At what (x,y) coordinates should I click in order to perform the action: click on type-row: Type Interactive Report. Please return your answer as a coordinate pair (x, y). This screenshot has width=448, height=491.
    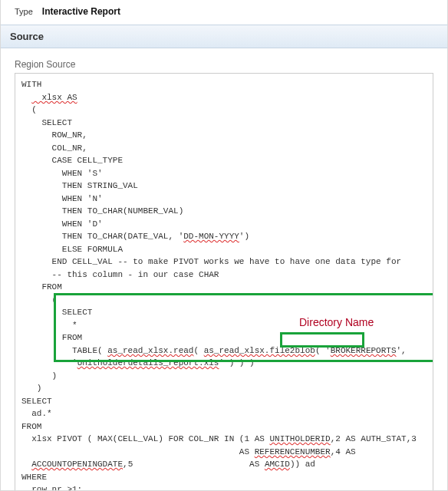
    Looking at the image, I should click on (224, 12).